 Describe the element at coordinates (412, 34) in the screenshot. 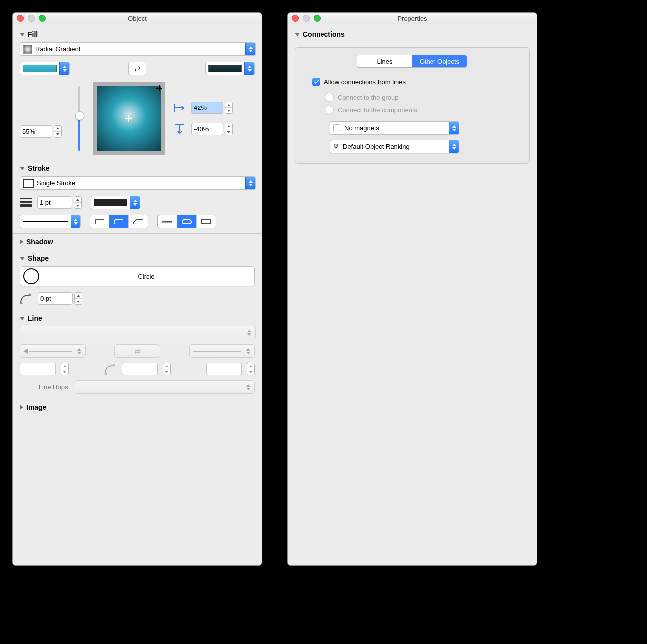

I see `connections-section-header: Connections` at that location.